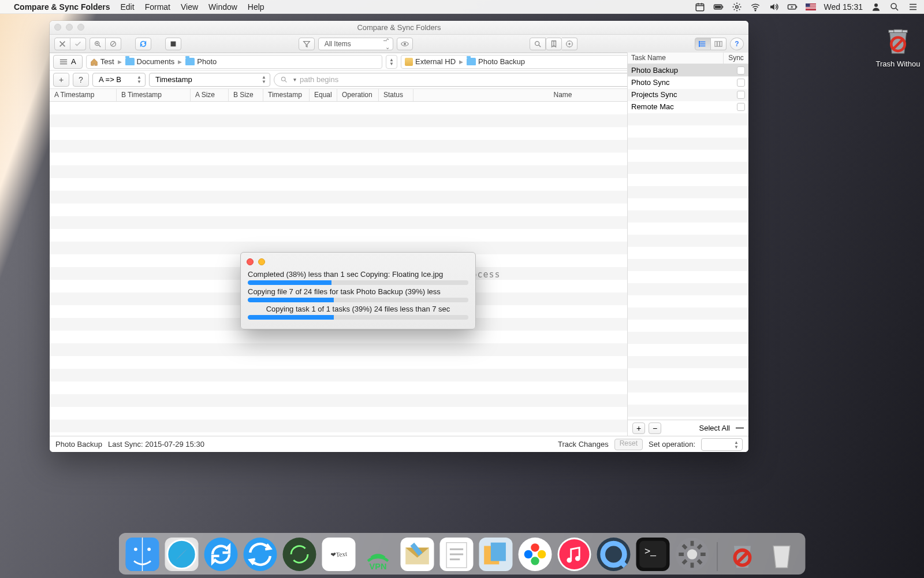 The image size is (924, 578). I want to click on task-row: Remote Mac, so click(688, 106).